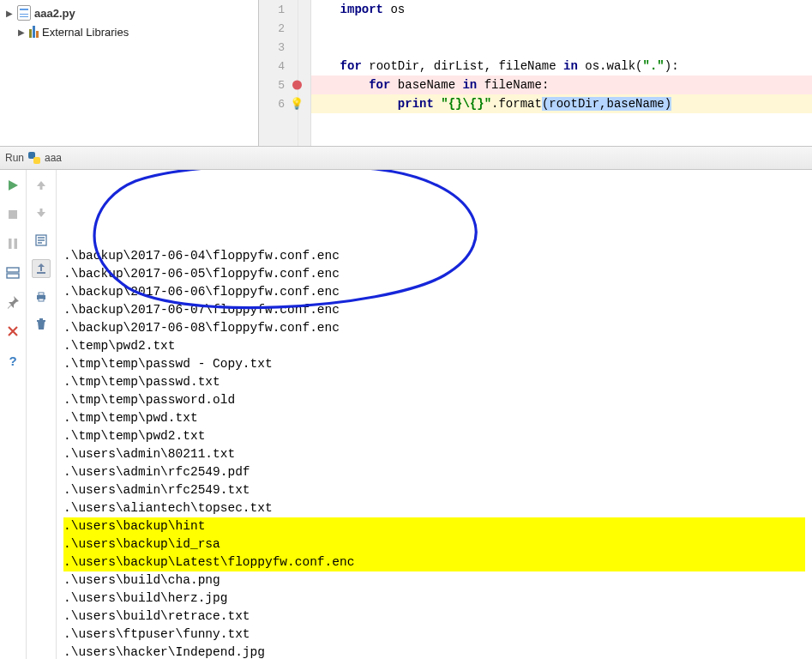 The height and width of the screenshot is (659, 812). Describe the element at coordinates (277, 86) in the screenshot. I see `line-number: 5` at that location.